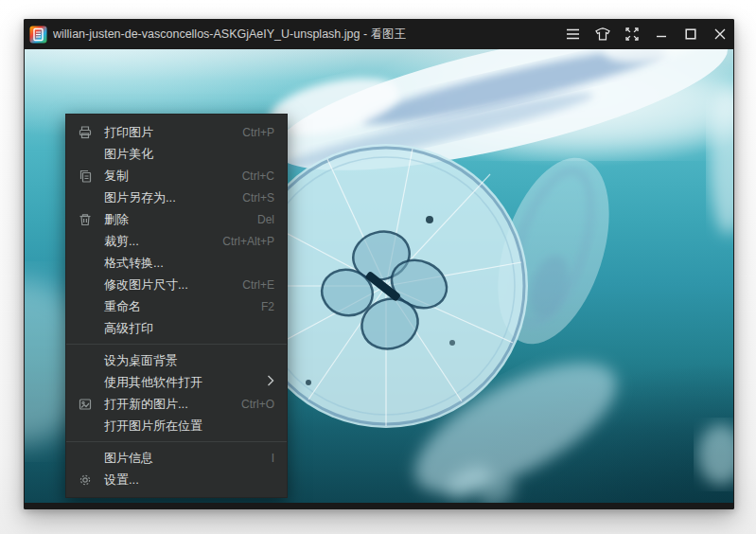  Describe the element at coordinates (720, 34) in the screenshot. I see `close-icon` at that location.